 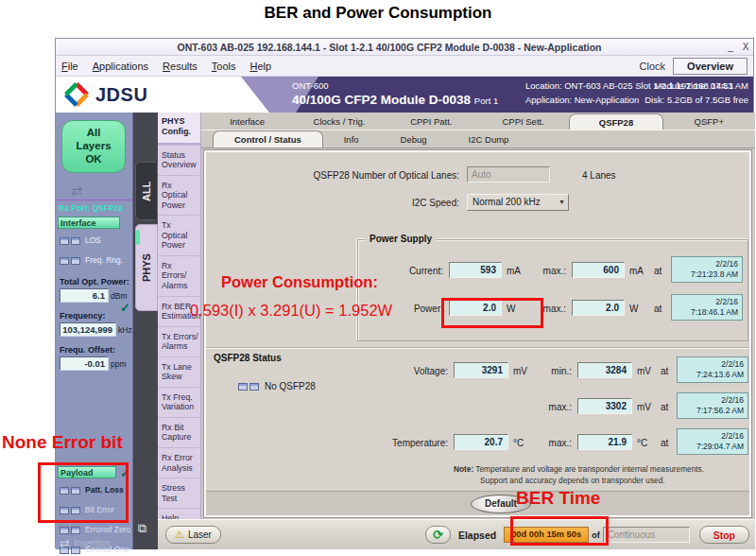 I want to click on tab-qsfp-plus: QSFP+, so click(x=709, y=121).